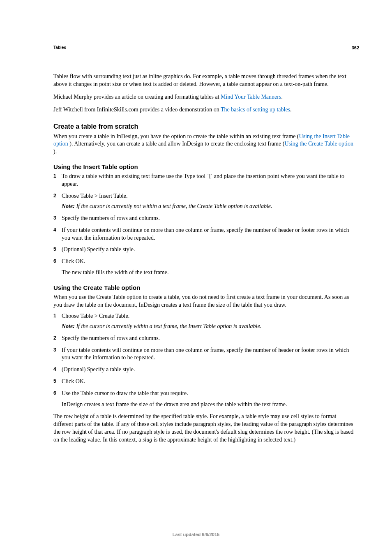 The height and width of the screenshot is (555, 392). Describe the element at coordinates (174, 206) in the screenshot. I see `note-text: If the cursor is currently not within a …` at that location.